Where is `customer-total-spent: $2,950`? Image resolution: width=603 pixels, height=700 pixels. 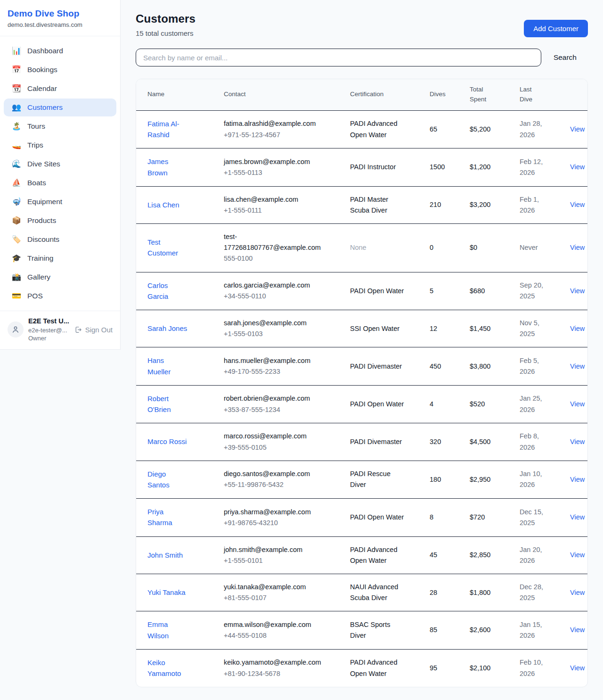
customer-total-spent: $2,950 is located at coordinates (480, 479).